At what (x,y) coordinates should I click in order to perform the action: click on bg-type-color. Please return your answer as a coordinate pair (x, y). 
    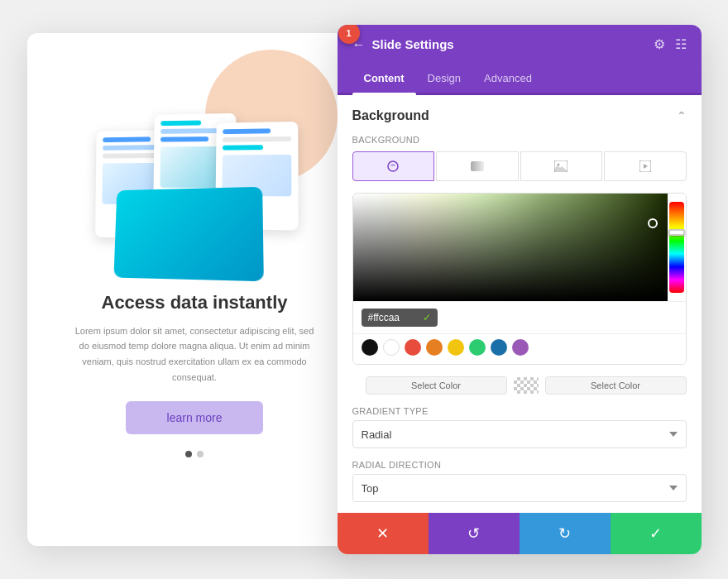
    Looking at the image, I should click on (394, 166).